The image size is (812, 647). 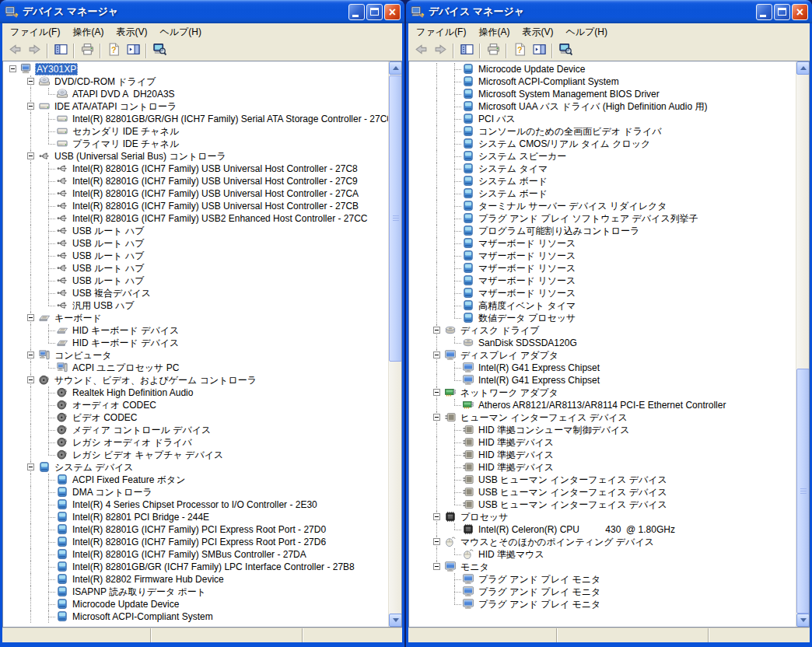 What do you see at coordinates (602, 517) in the screenshot?
I see `tree-category-row: プロセッサ` at bounding box center [602, 517].